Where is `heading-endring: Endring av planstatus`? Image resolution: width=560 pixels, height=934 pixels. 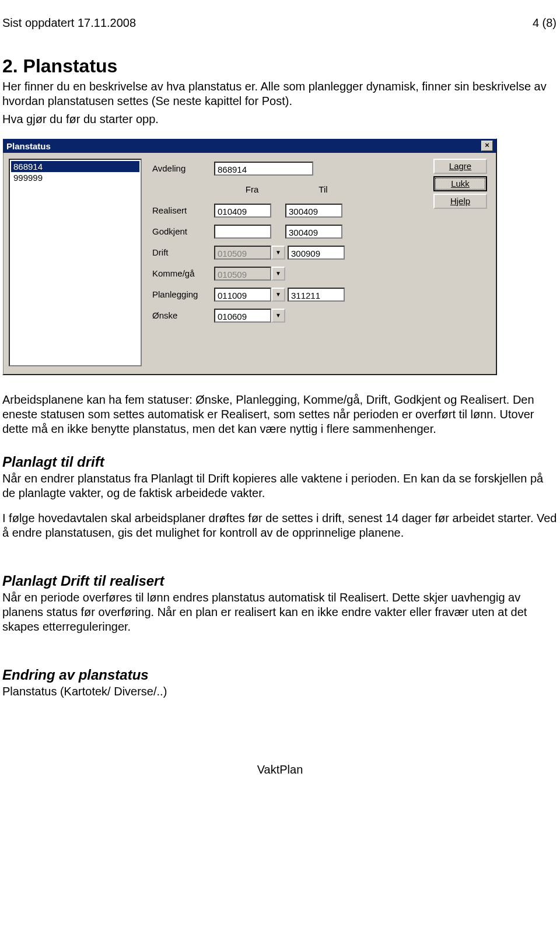
heading-endring: Endring av planstatus is located at coordinates (280, 675).